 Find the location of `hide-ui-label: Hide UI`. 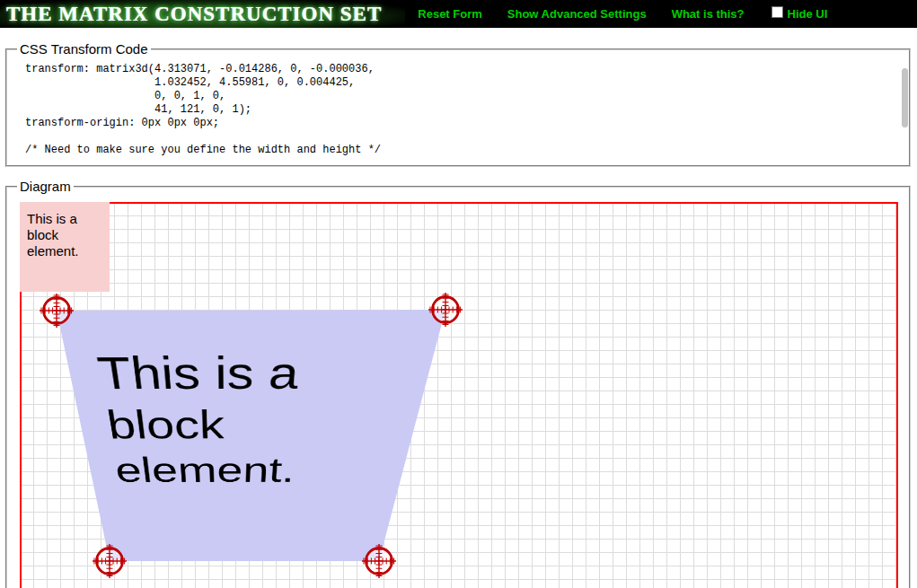

hide-ui-label: Hide UI is located at coordinates (808, 14).